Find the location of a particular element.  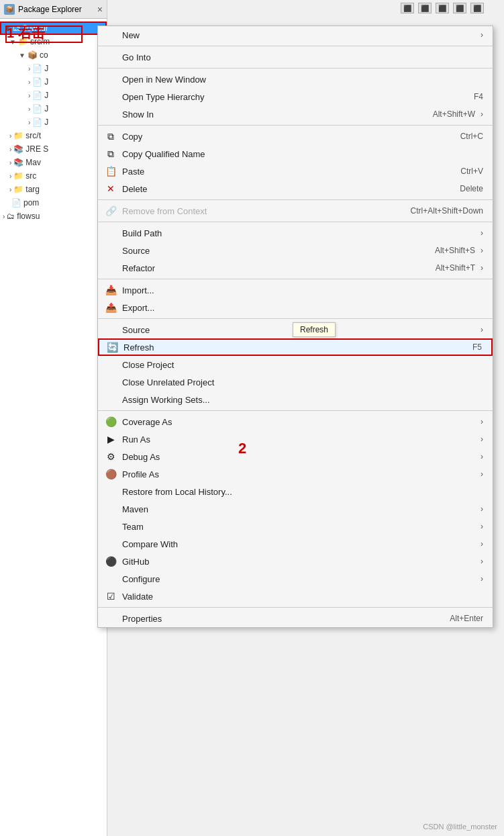

toolbar-icon-2: ⬛ is located at coordinates (425, 8).